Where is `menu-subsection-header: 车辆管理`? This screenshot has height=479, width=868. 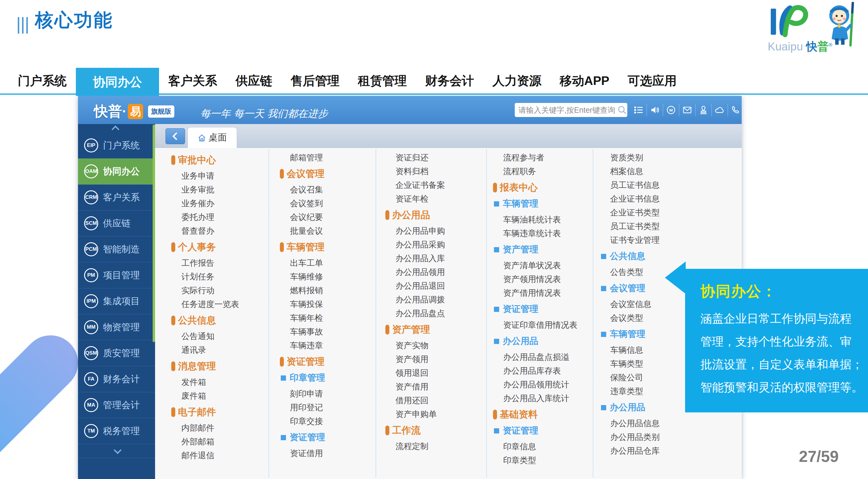 menu-subsection-header: 车辆管理 is located at coordinates (544, 204).